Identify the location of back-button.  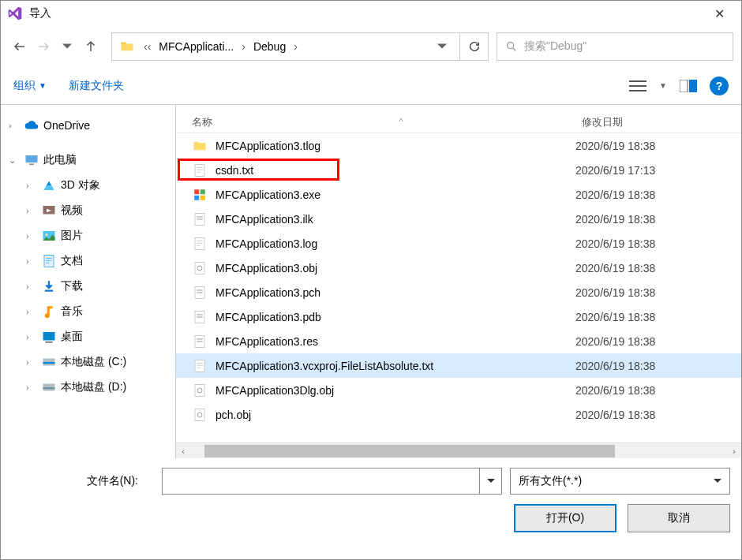
(20, 47).